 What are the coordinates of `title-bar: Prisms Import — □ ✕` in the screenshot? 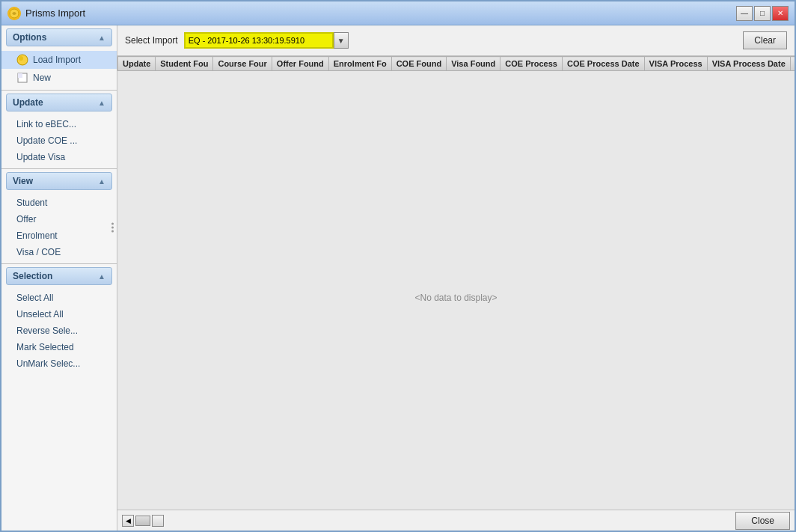 It's located at (398, 13).